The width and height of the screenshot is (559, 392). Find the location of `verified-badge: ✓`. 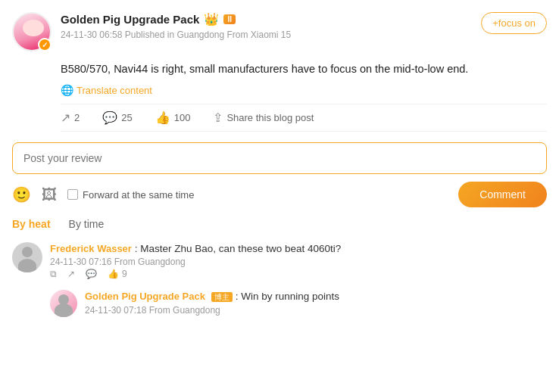

verified-badge: ✓ is located at coordinates (45, 45).